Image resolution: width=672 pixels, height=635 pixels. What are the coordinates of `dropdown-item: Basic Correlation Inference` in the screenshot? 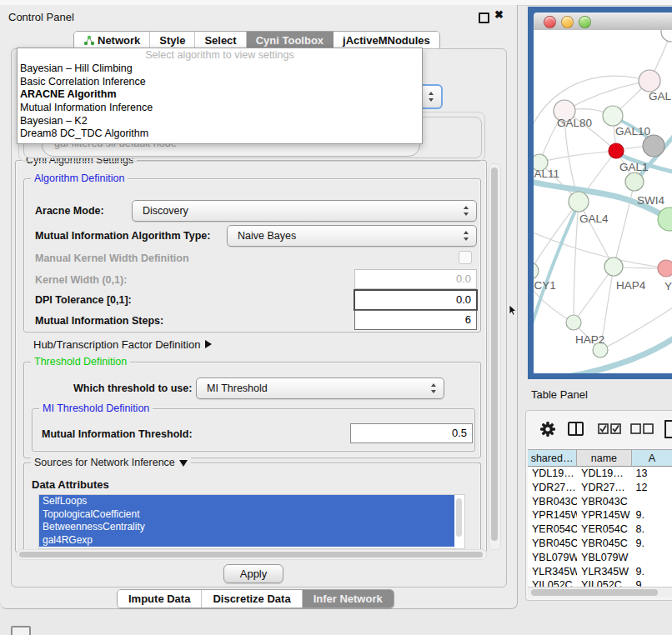 It's located at (220, 82).